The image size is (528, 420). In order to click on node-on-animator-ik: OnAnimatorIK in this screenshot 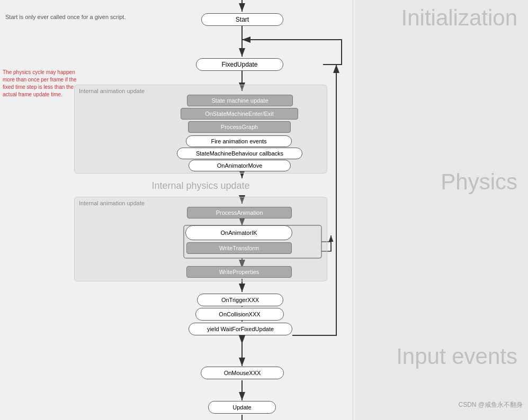, I will do `click(239, 233)`.